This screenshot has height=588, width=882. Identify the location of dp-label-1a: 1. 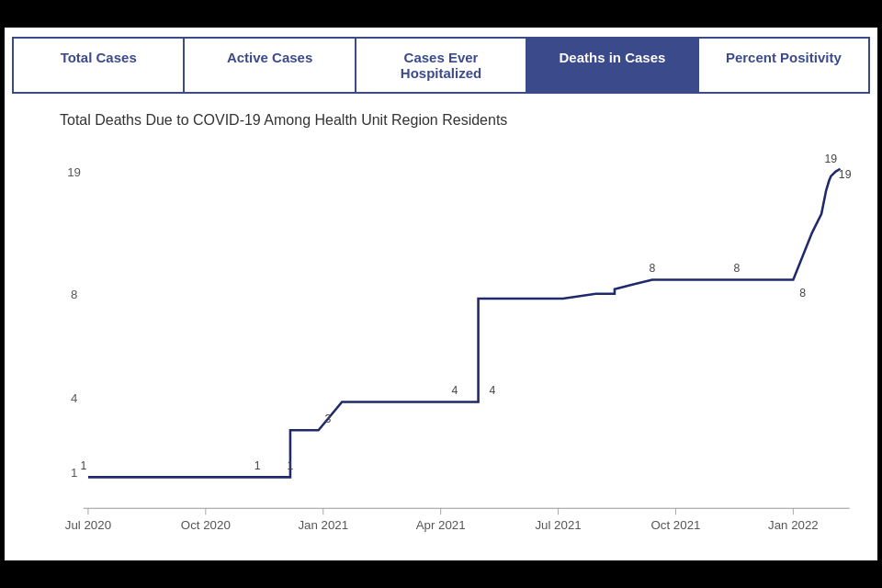
(83, 466).